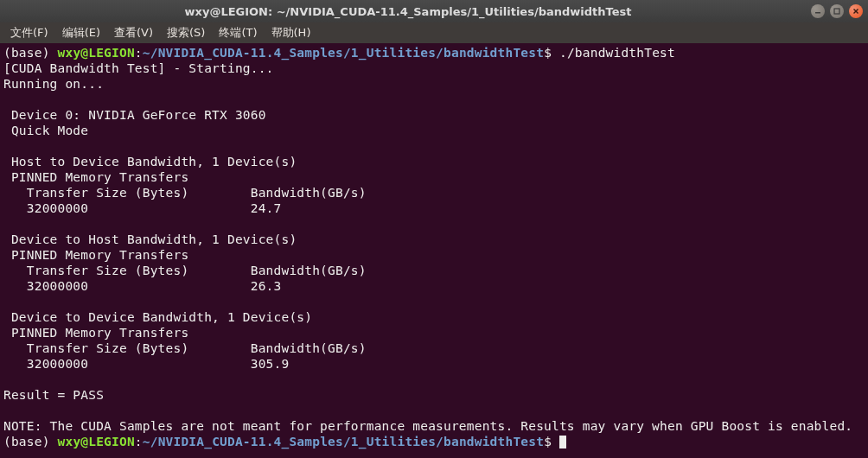 The width and height of the screenshot is (868, 458). Describe the element at coordinates (133, 33) in the screenshot. I see `menu-view: 查看(V)` at that location.